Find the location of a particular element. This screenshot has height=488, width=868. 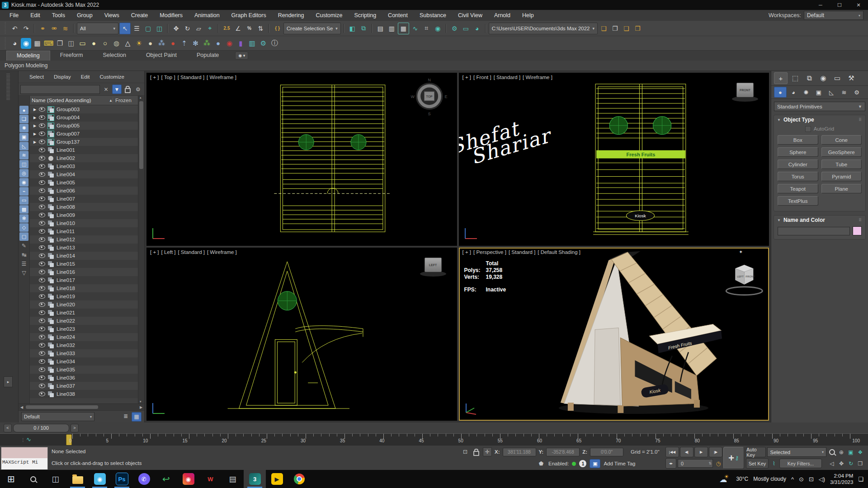

selection-lock-icon is located at coordinates (476, 452).